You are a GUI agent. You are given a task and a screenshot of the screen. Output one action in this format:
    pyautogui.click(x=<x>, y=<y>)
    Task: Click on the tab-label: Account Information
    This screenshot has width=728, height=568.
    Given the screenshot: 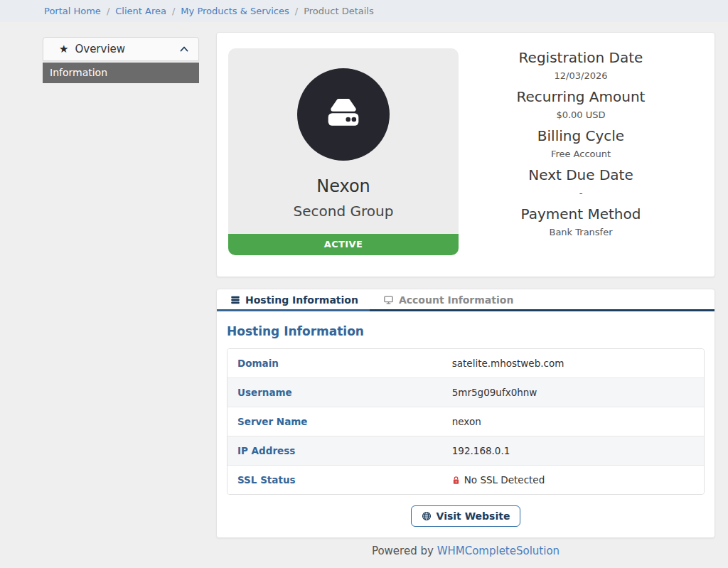 What is the action you would take?
    pyautogui.click(x=456, y=300)
    